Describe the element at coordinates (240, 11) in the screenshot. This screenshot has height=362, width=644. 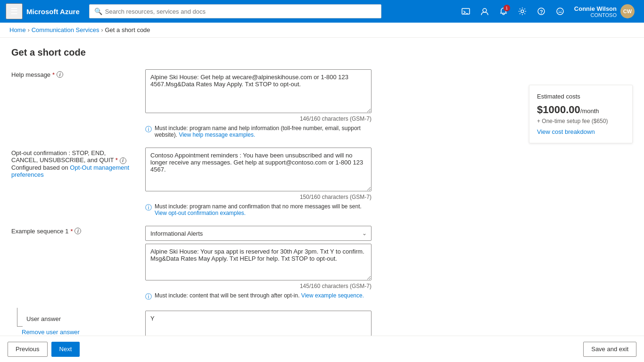
I see `search-input` at that location.